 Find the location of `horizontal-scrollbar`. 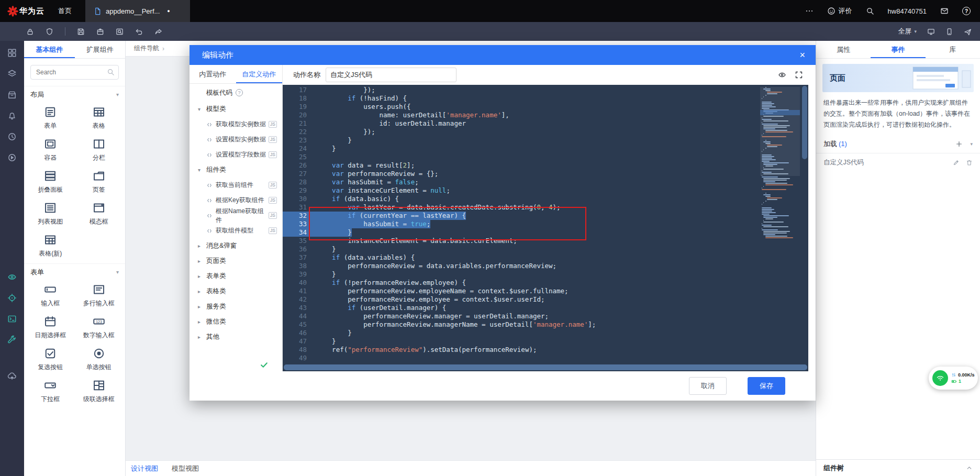

horizontal-scrollbar is located at coordinates (545, 368).